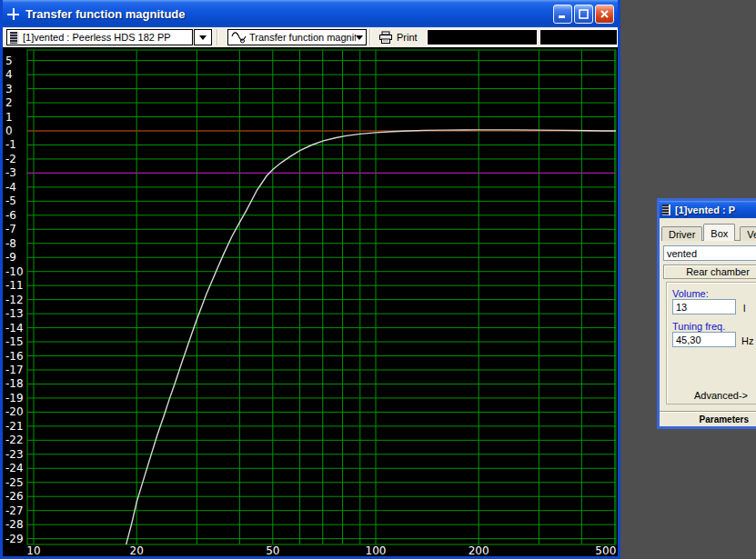 The height and width of the screenshot is (559, 756). What do you see at coordinates (719, 233) in the screenshot?
I see `tab-box: Box` at bounding box center [719, 233].